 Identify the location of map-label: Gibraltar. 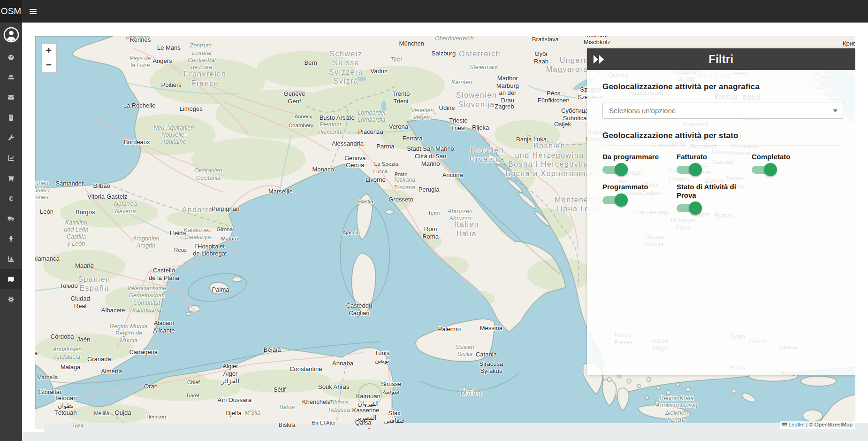
(50, 392).